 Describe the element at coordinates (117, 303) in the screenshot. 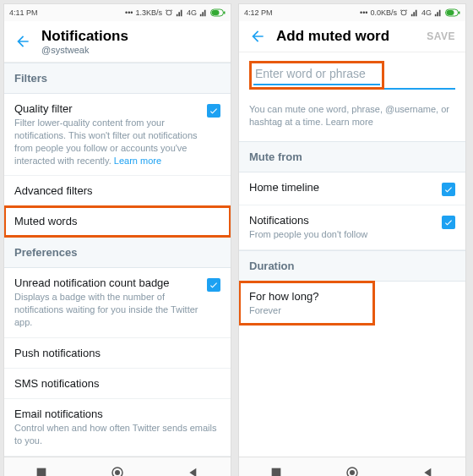

I see `unread-badge-item: Unread notification count badge Displays…` at that location.